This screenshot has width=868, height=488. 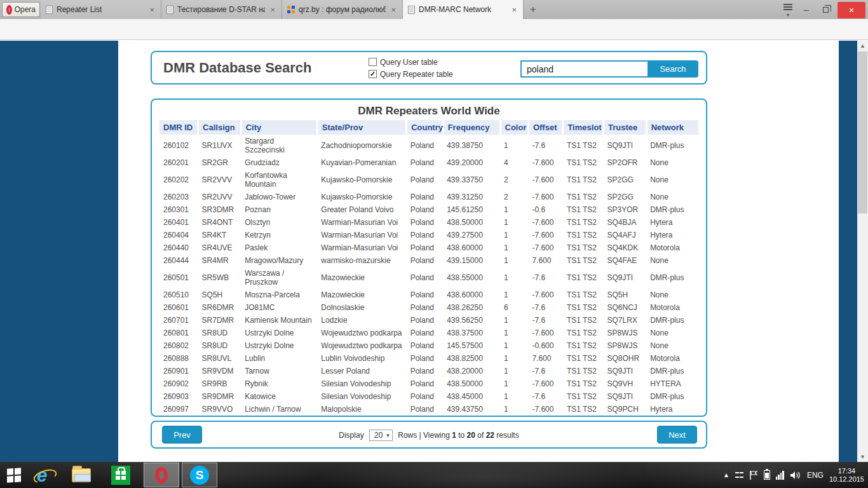 I want to click on minimize-button: –, so click(x=806, y=10).